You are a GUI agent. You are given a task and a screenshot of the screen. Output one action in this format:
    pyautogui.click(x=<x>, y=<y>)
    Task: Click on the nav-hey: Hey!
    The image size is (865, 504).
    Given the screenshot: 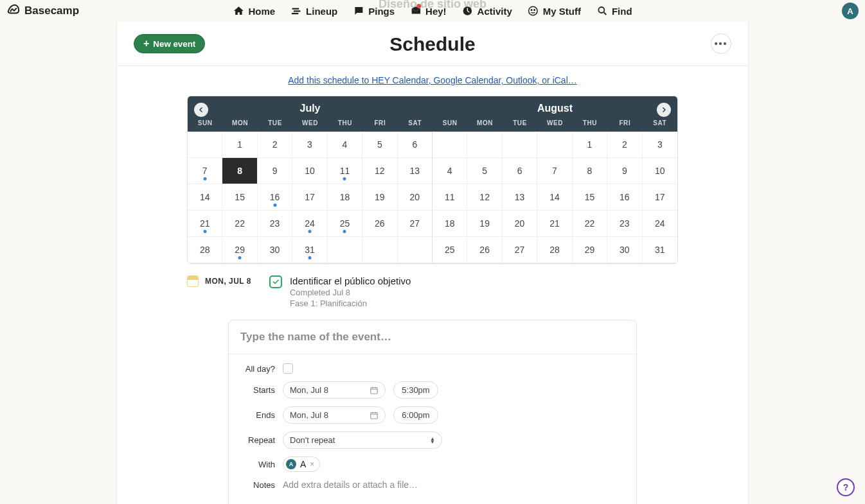 What is the action you would take?
    pyautogui.click(x=428, y=11)
    